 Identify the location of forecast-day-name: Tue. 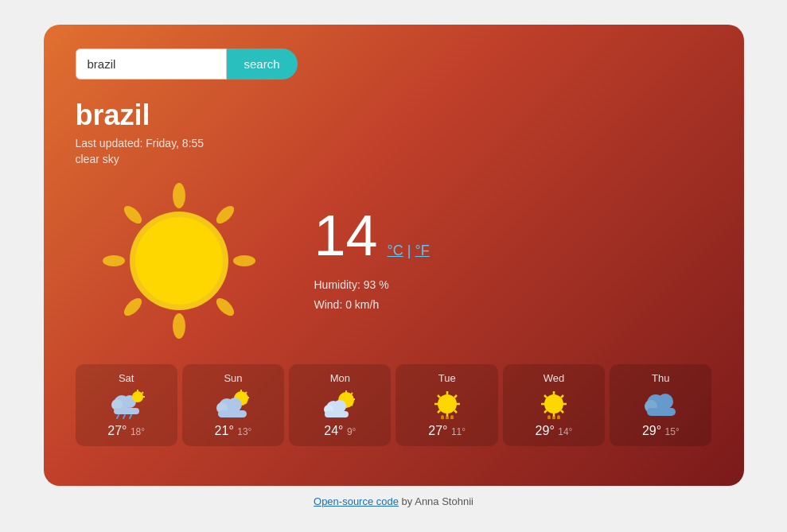
(447, 379).